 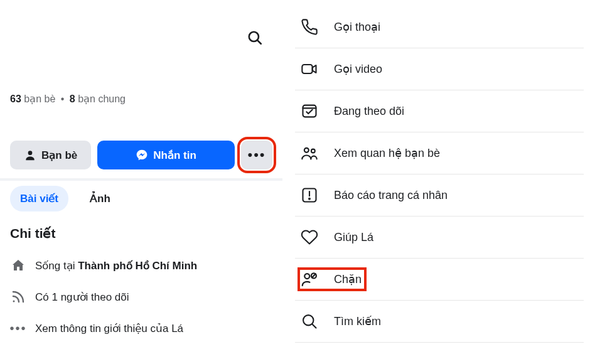 What do you see at coordinates (387, 153) in the screenshot?
I see `menu-see-friendship-label: Xem quan hệ bạn bè` at bounding box center [387, 153].